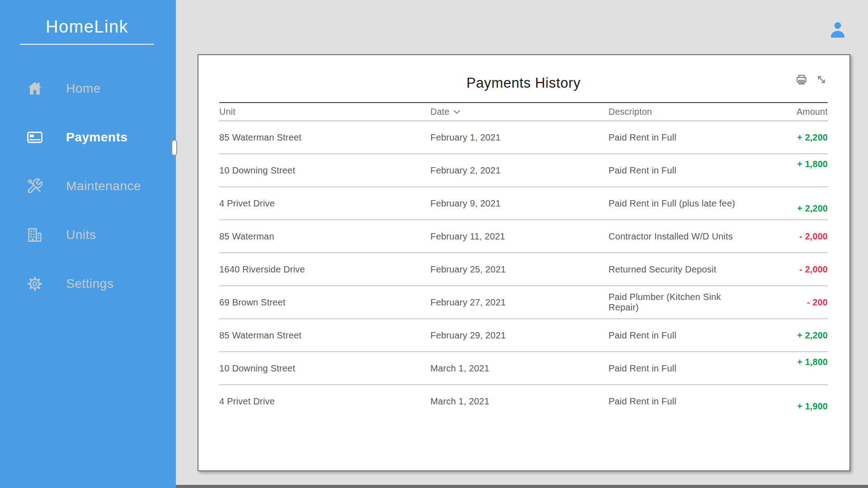  Describe the element at coordinates (788, 112) in the screenshot. I see `column-header-amount: Amount` at that location.